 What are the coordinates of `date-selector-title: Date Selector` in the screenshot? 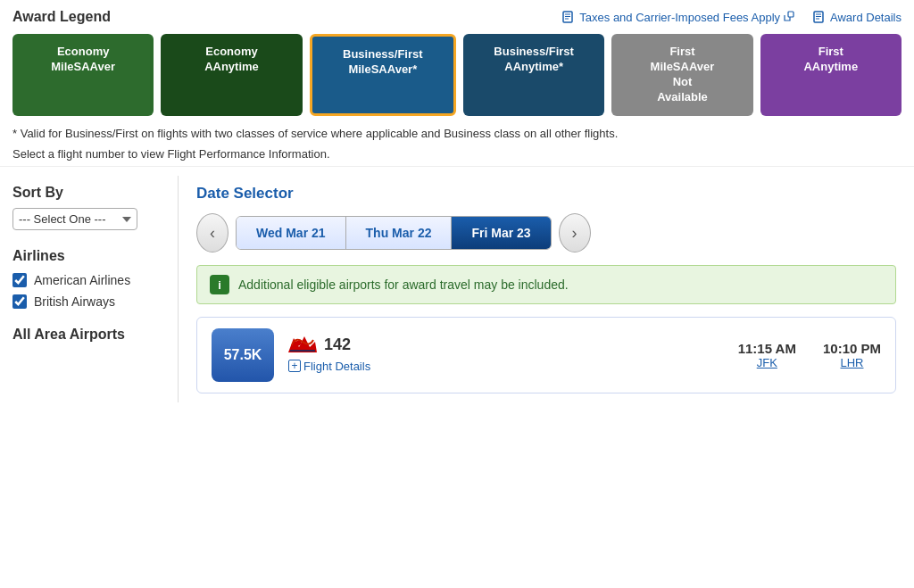 It's located at (546, 194).